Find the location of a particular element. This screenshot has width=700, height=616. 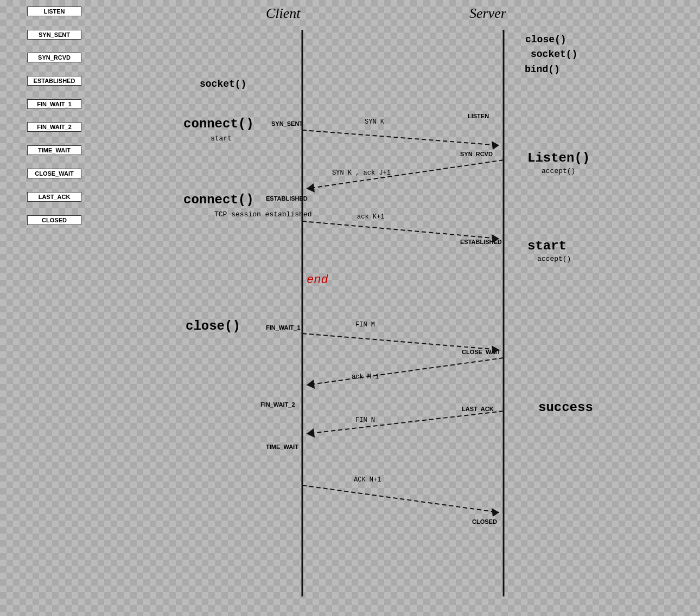

fin-m-label: FIN M is located at coordinates (365, 325).